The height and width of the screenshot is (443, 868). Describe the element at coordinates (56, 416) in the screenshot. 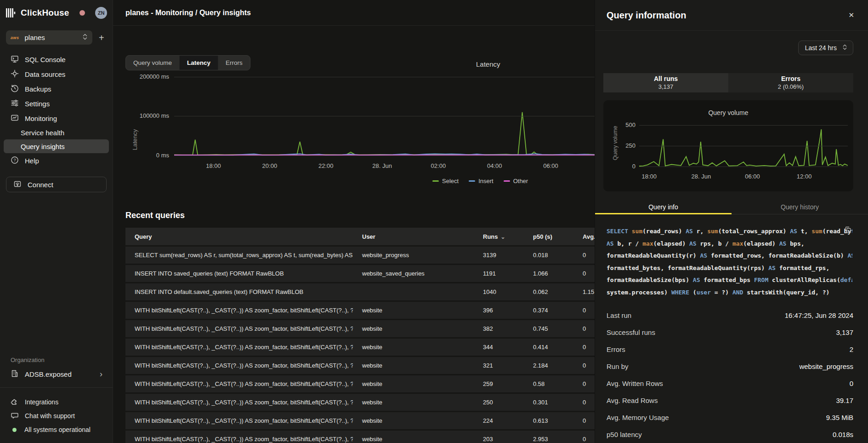

I see `sidebar-item-chat-support: Chat with support` at that location.